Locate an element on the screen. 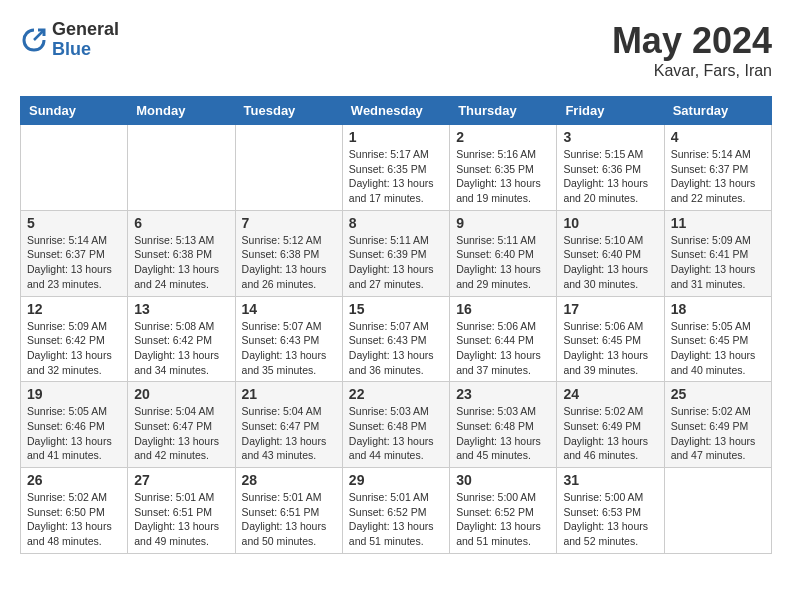 This screenshot has width=792, height=612. calendar-cell: 22Sunrise: 5:03 AM Sunset: 6:48 PM Dayli… is located at coordinates (396, 425).